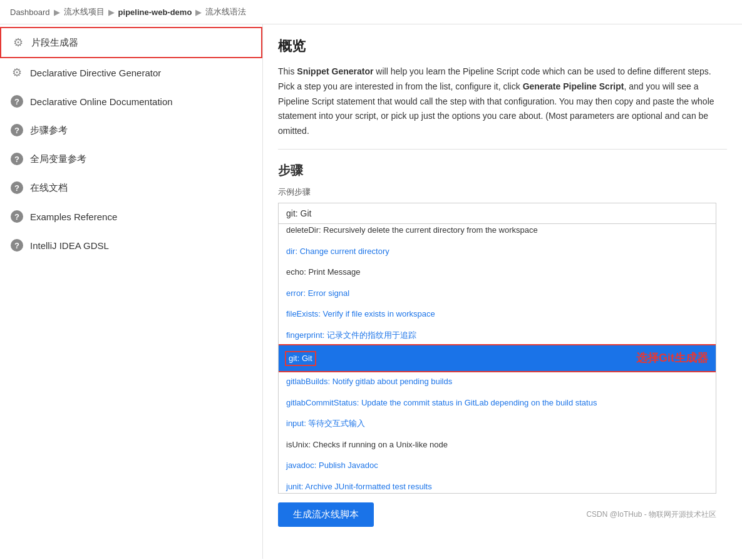 The image size is (742, 560). Describe the element at coordinates (497, 272) in the screenshot. I see `step-list-item: echo: Print Message` at that location.